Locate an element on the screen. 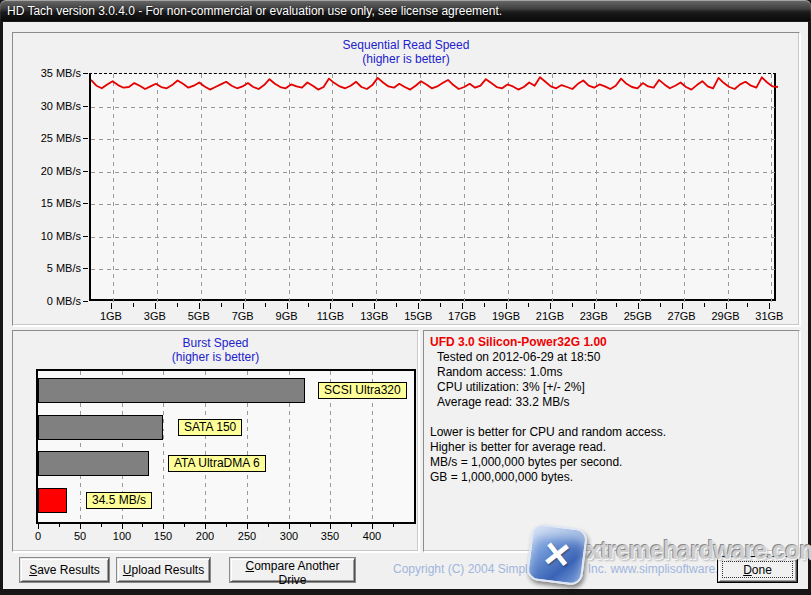 This screenshot has height=595, width=811. title-bar: HD Tach version 3.0.4.0 - For non-commer… is located at coordinates (406, 11).